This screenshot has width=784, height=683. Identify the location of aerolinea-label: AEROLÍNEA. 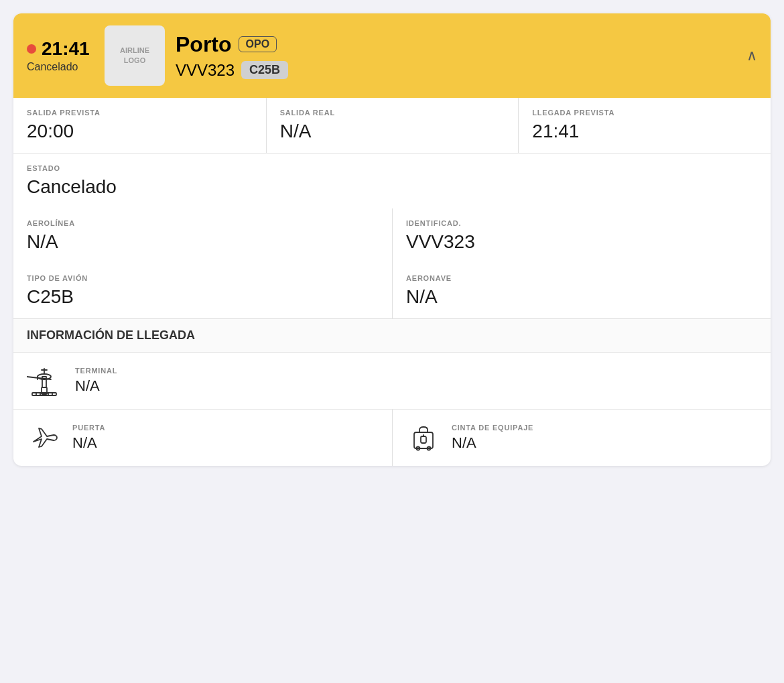
(202, 223).